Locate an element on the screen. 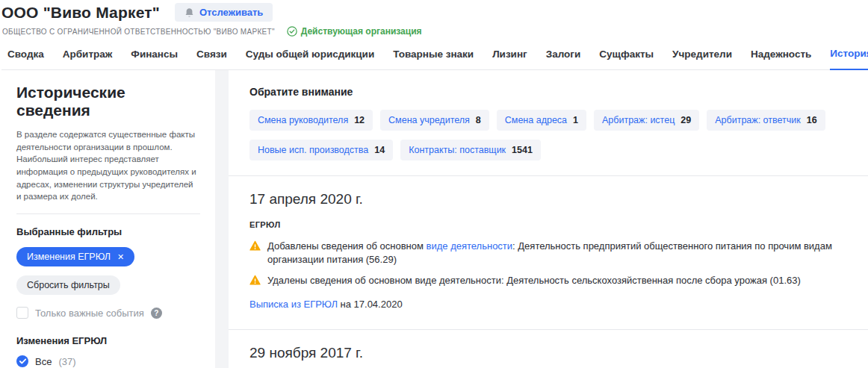 Image resolution: width=868 pixels, height=368 pixels. notice-chip-label: Новые исп. производства is located at coordinates (313, 150).